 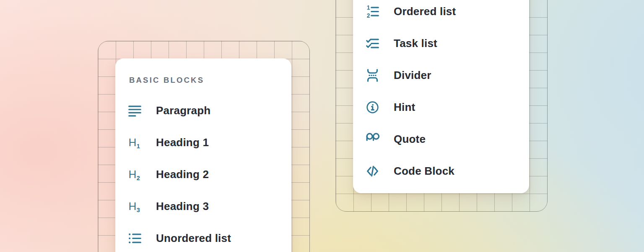 What do you see at coordinates (194, 239) in the screenshot?
I see `menu-item-label: Unordered list` at bounding box center [194, 239].